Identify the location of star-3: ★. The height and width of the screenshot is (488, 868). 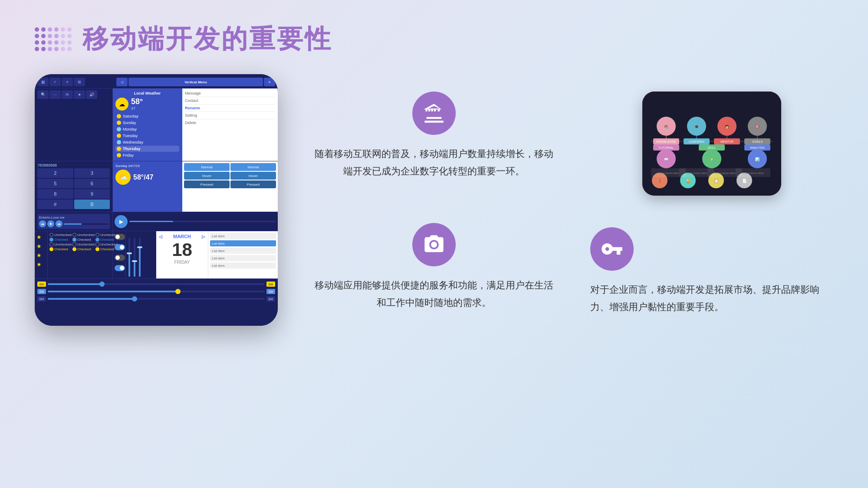
(41, 255).